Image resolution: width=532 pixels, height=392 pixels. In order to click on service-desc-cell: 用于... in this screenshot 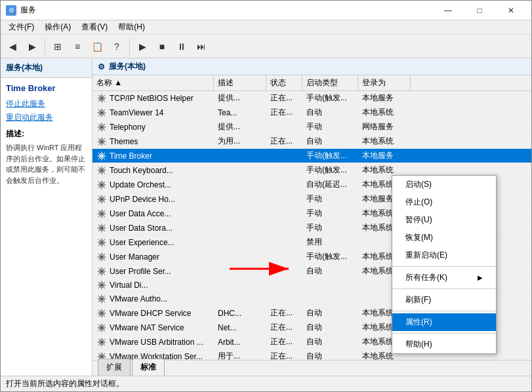, I will do `click(240, 355)`.